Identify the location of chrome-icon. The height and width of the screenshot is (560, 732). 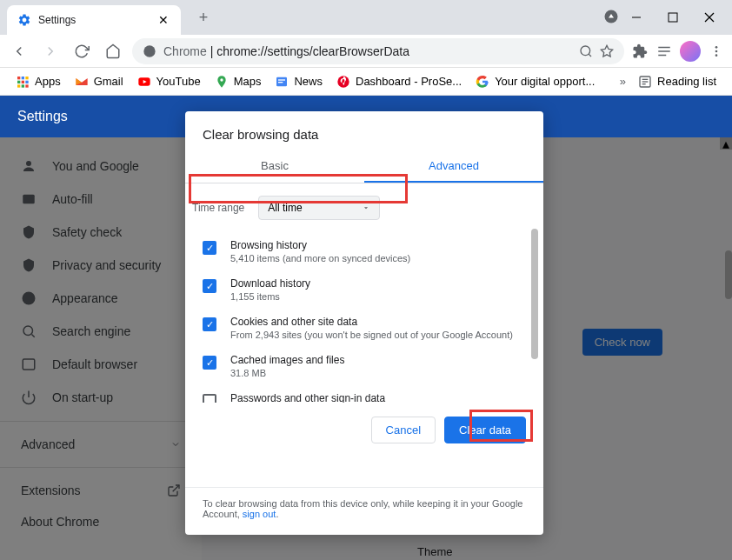
(150, 51).